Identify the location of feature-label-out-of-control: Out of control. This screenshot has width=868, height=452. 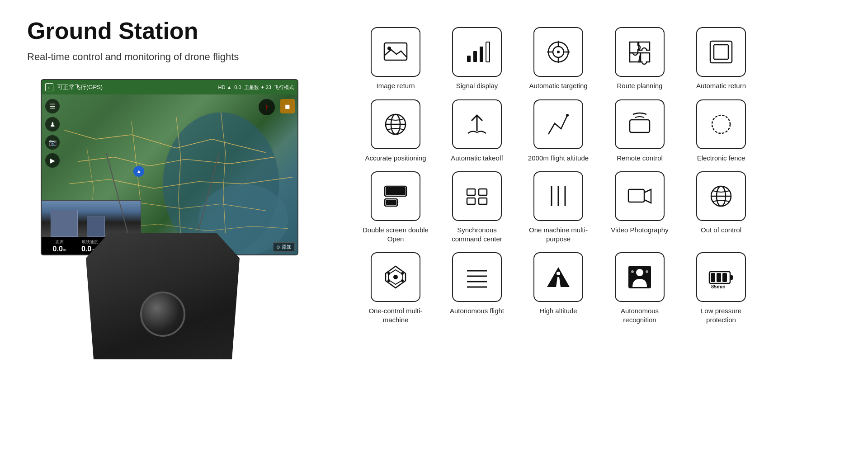
(721, 230).